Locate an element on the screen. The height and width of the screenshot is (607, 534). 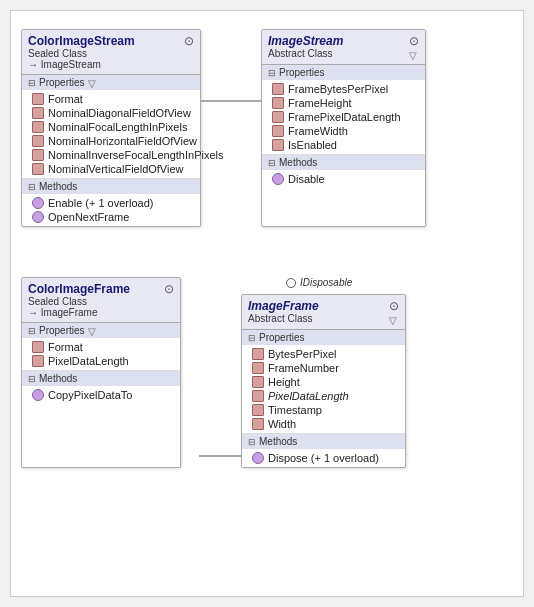
method-copypixeldata: CopyPixelDataTo is located at coordinates (90, 395).